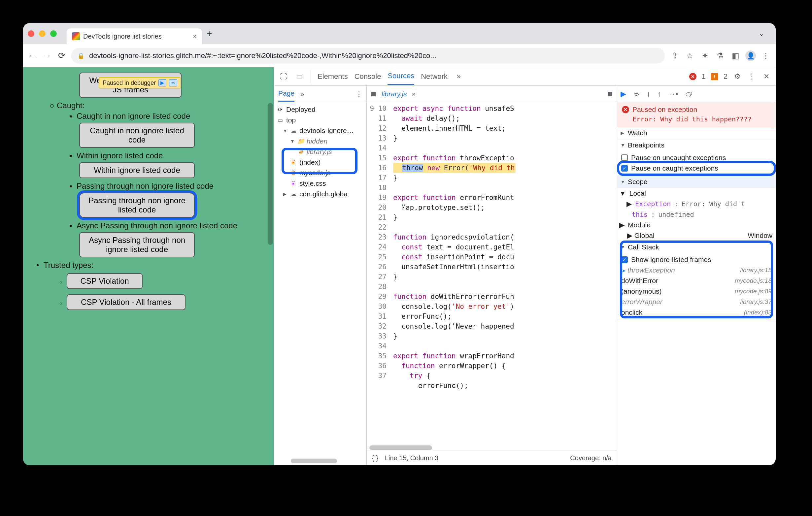  I want to click on address-bar: 🔒 devtools-ignore-list-stories.glitch.me…, so click(368, 56).